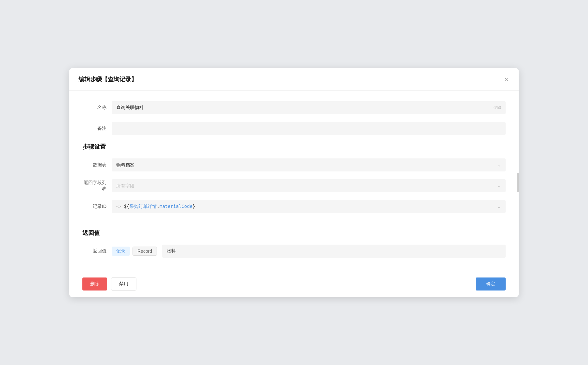 The image size is (588, 365). What do you see at coordinates (309, 108) in the screenshot?
I see `name-input` at bounding box center [309, 108].